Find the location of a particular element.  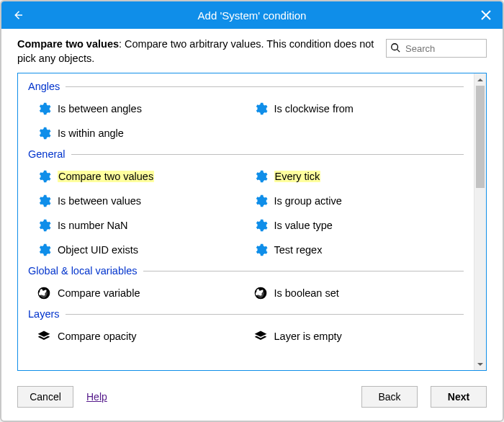

footer: Cancel Help Back Next is located at coordinates (252, 399).